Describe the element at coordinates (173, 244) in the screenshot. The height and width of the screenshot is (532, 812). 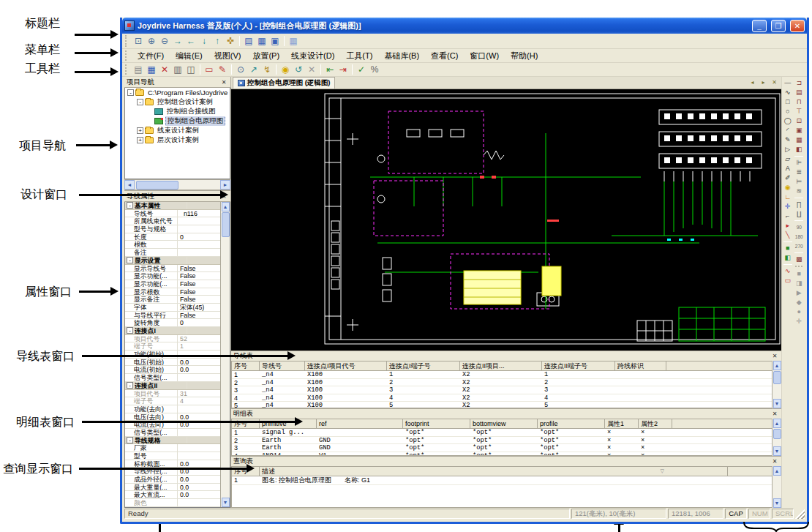
I see `property-row: 根数` at that location.